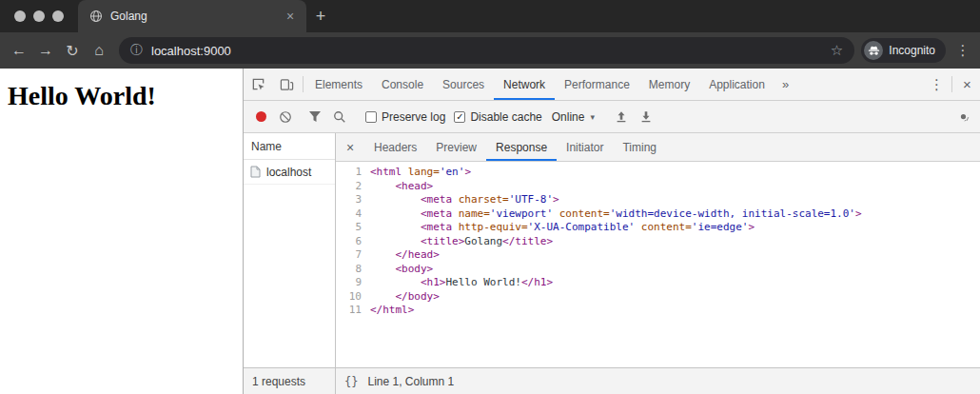  What do you see at coordinates (506, 117) in the screenshot?
I see `disable-cache-label: Disable cache` at bounding box center [506, 117].